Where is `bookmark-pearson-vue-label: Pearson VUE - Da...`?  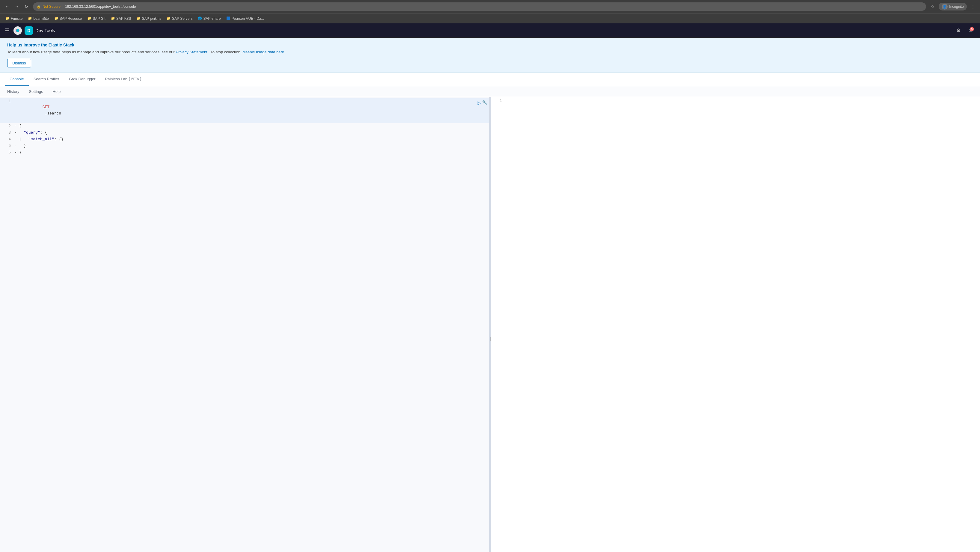
bookmark-pearson-vue-label: Pearson VUE - Da... is located at coordinates (248, 18).